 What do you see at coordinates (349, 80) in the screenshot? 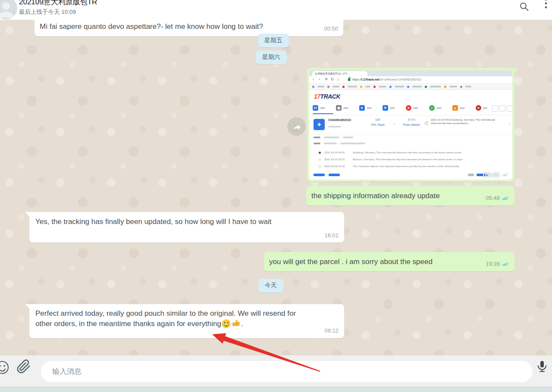
I see `lock-icon` at bounding box center [349, 80].